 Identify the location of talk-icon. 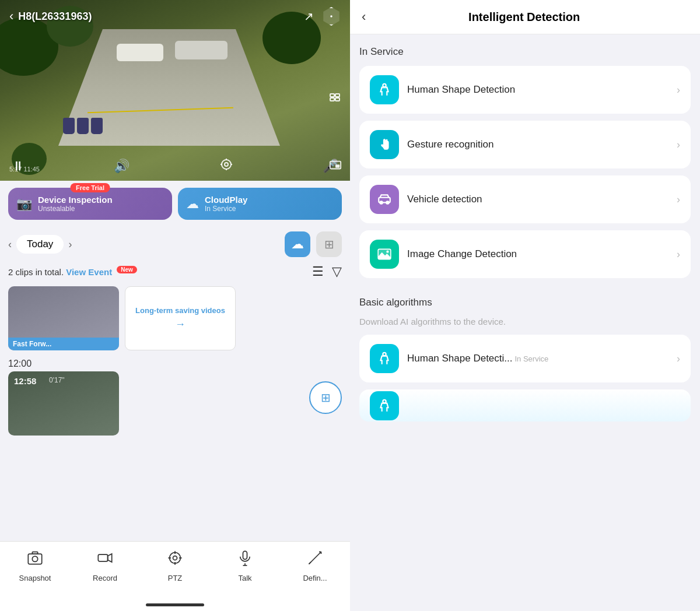
(245, 560).